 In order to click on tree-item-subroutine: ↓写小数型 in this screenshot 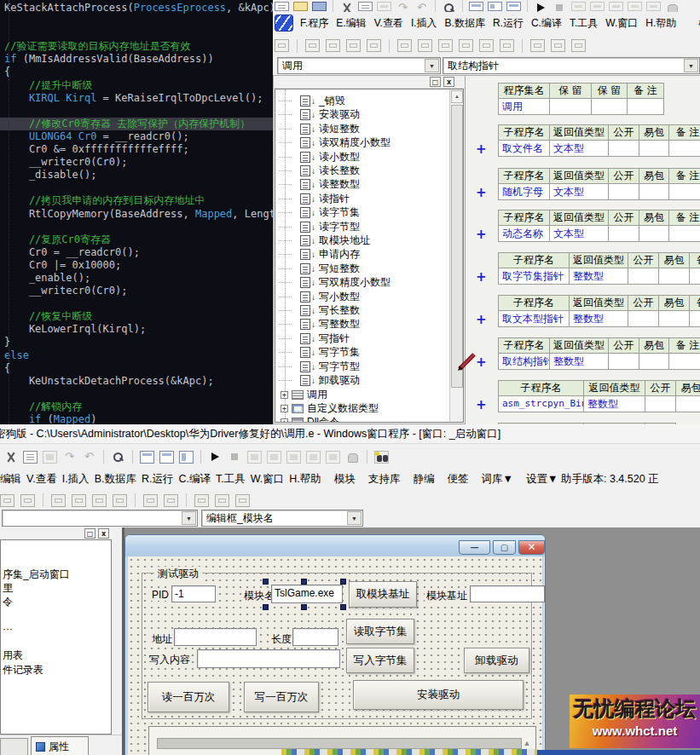, I will do `click(319, 297)`.